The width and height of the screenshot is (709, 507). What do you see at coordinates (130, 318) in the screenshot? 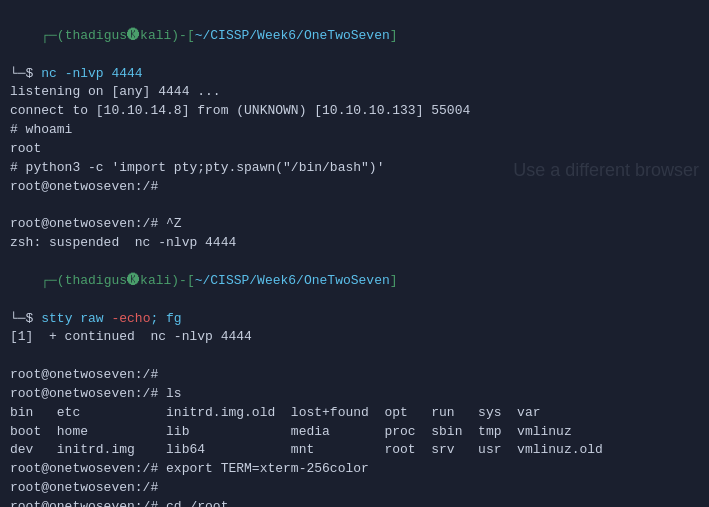
I see `flag-echo: -echo` at bounding box center [130, 318].